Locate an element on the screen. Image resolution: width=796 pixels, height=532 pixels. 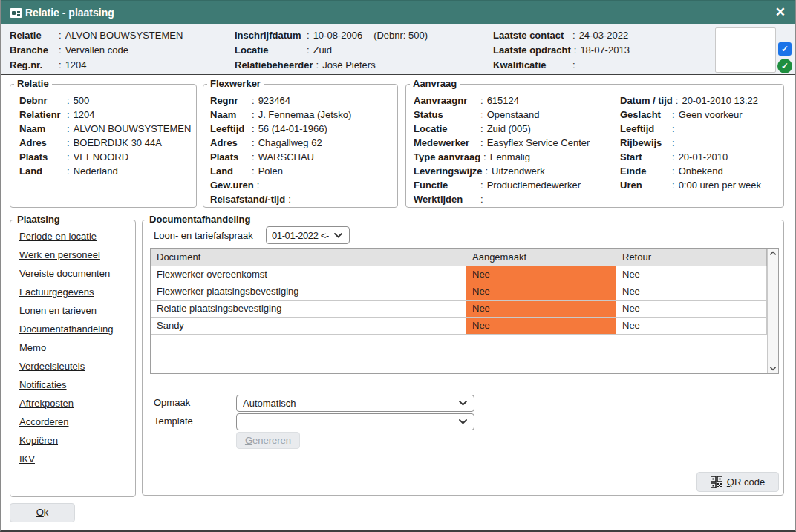
field-label: Regnr is located at coordinates (229, 101).